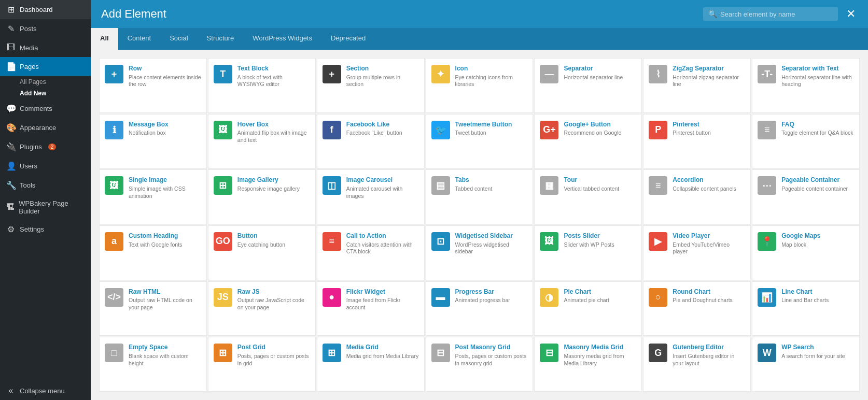 Image resolution: width=868 pixels, height=400 pixels. I want to click on element-name: Media Grid, so click(383, 348).